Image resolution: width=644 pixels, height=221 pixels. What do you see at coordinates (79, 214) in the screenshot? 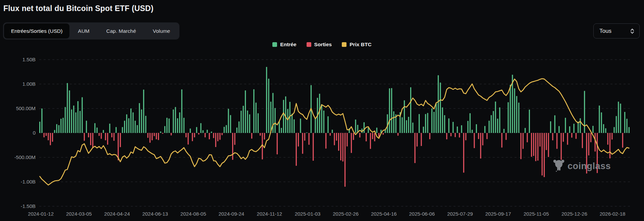
I see `svg-text: 2024-03-05` at bounding box center [79, 214].